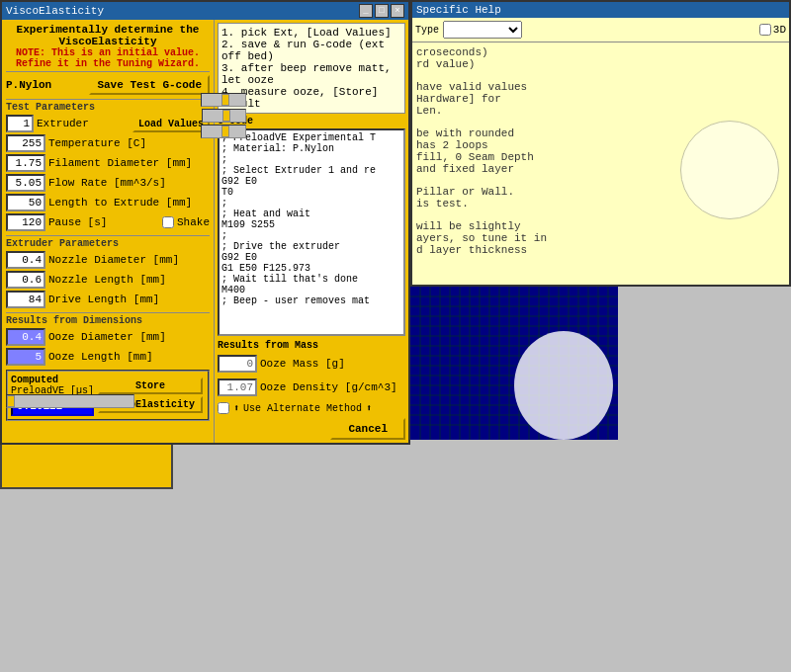 The height and width of the screenshot is (672, 791). What do you see at coordinates (129, 299) in the screenshot?
I see `drive-len-label: Drive Length [mm]` at bounding box center [129, 299].